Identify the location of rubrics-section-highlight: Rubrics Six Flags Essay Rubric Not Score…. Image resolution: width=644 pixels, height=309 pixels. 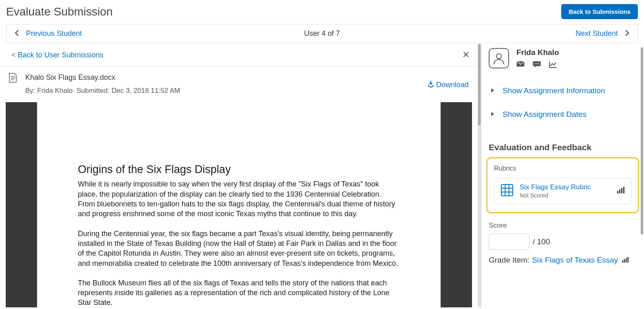
(562, 185).